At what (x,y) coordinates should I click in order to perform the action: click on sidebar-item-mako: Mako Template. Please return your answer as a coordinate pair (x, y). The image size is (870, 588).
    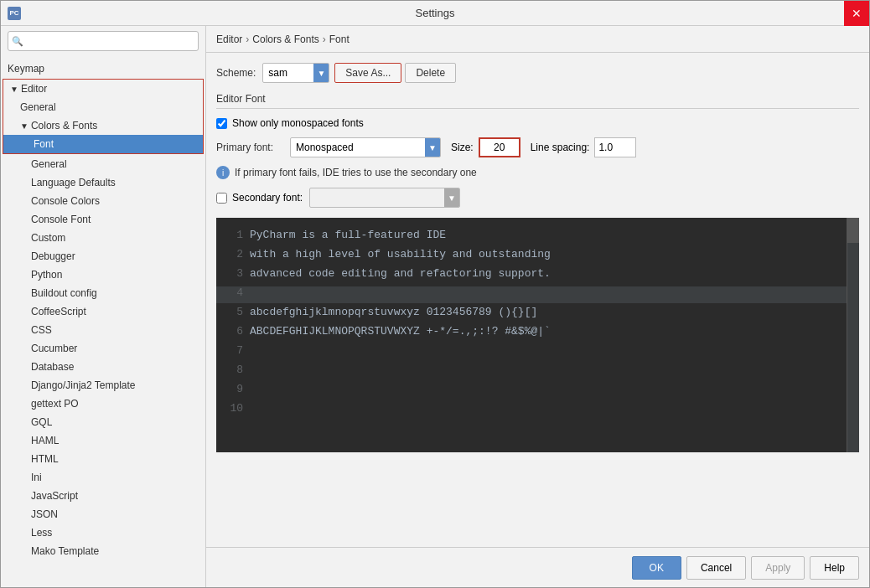
    Looking at the image, I should click on (103, 551).